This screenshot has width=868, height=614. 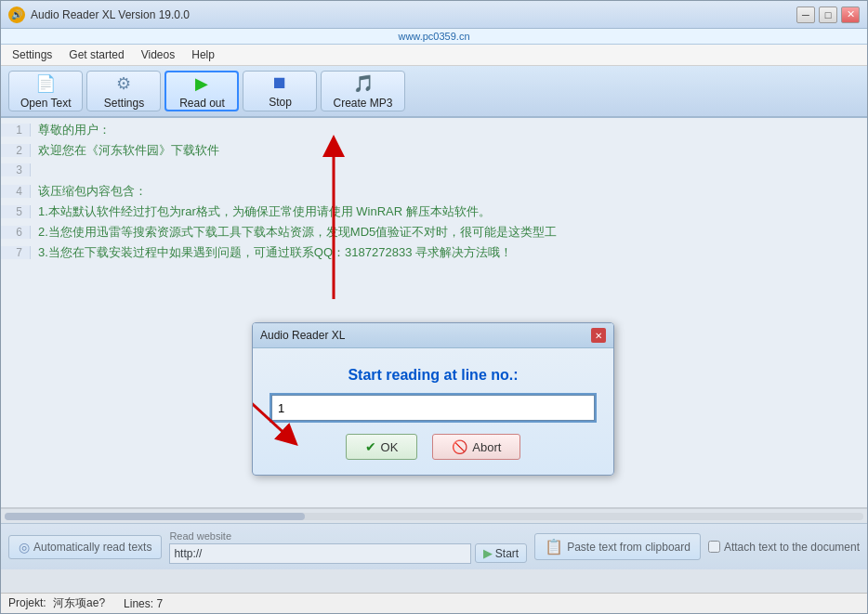 What do you see at coordinates (382, 447) in the screenshot?
I see `ok-button: ✔ OK` at bounding box center [382, 447].